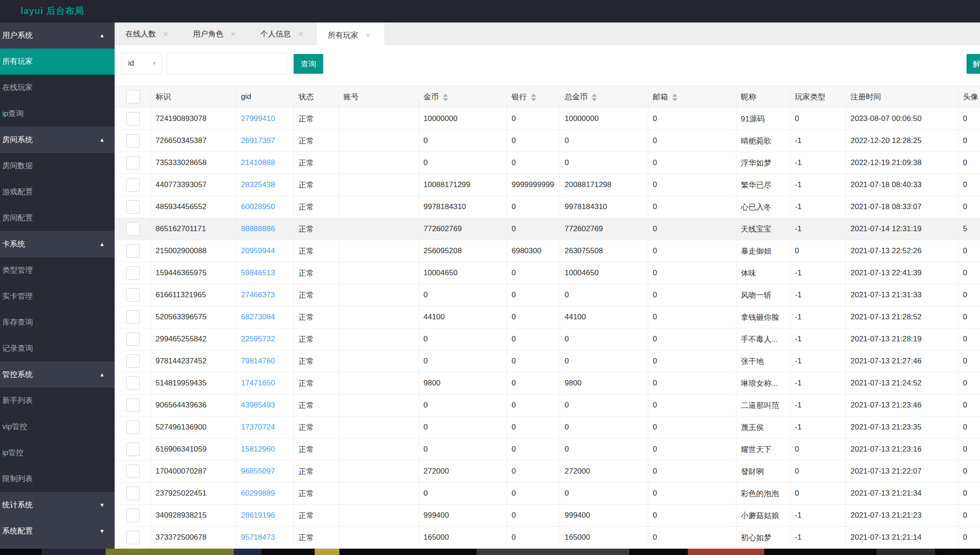 This screenshot has width=980, height=555. What do you see at coordinates (52, 11) in the screenshot?
I see `app-logo: layui 后台布局` at bounding box center [52, 11].